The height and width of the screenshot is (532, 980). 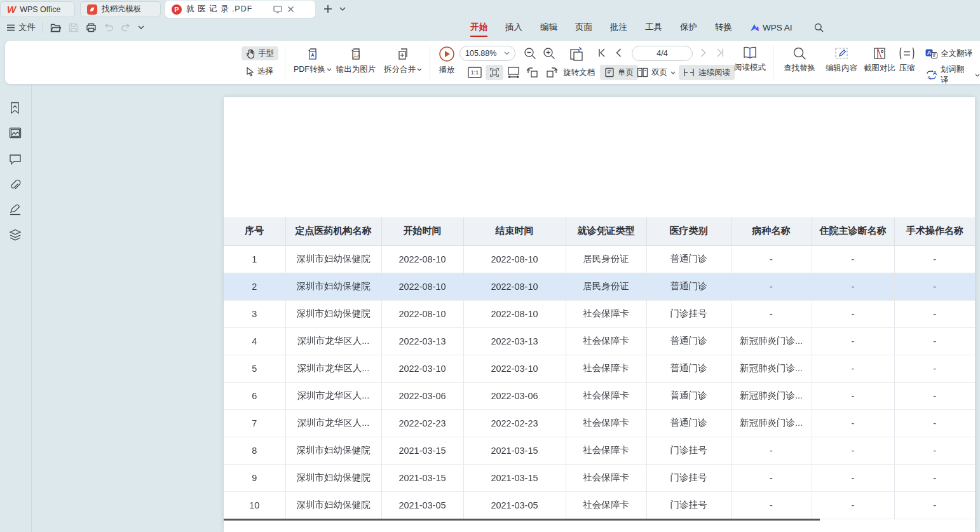 What do you see at coordinates (530, 53) in the screenshot?
I see `zoom-out-button` at bounding box center [530, 53].